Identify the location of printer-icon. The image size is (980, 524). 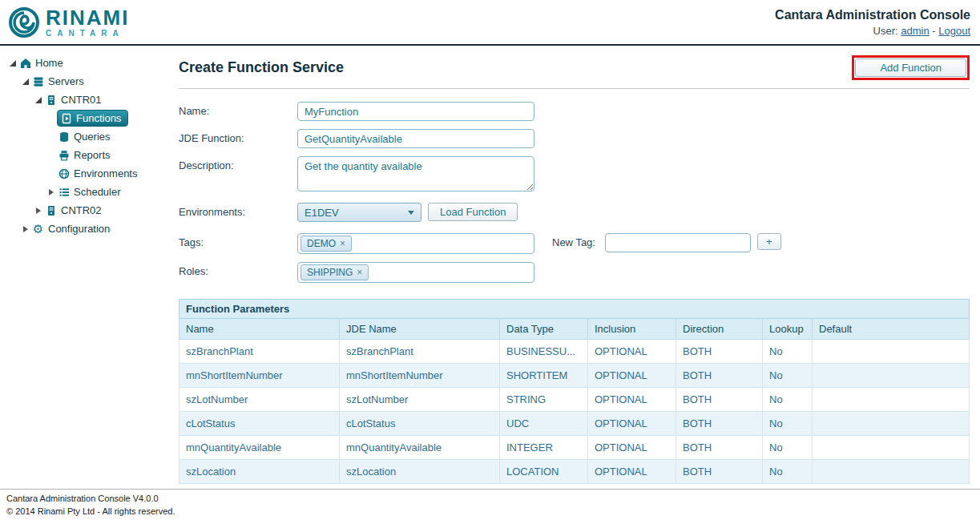
(64, 155).